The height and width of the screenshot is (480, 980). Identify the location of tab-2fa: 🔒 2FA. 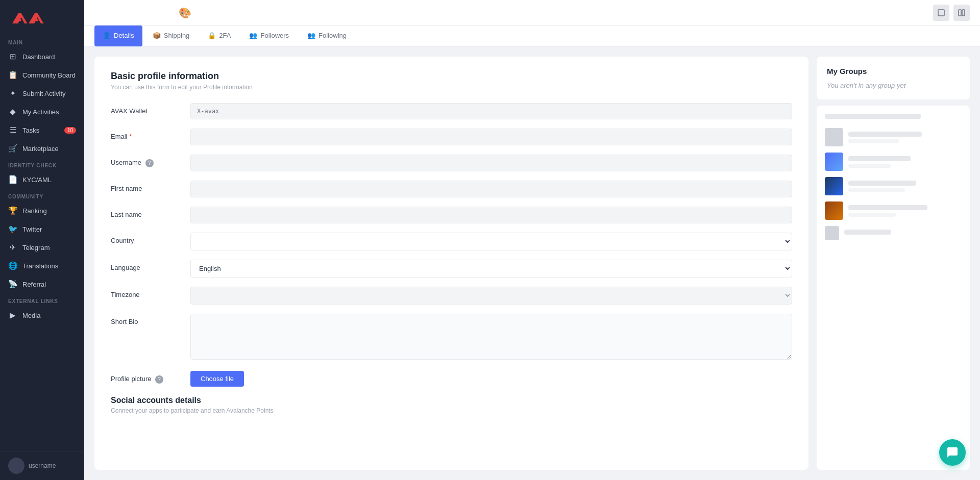
(219, 36).